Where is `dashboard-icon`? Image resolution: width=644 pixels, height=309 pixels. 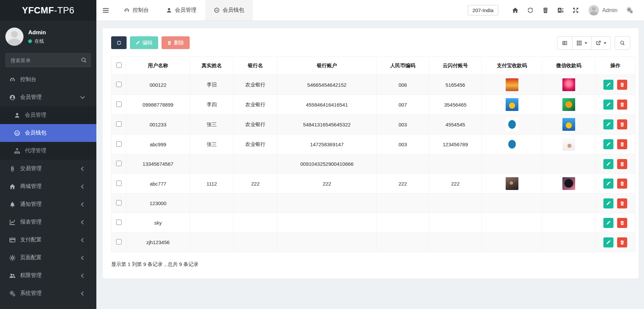 dashboard-icon is located at coordinates (127, 10).